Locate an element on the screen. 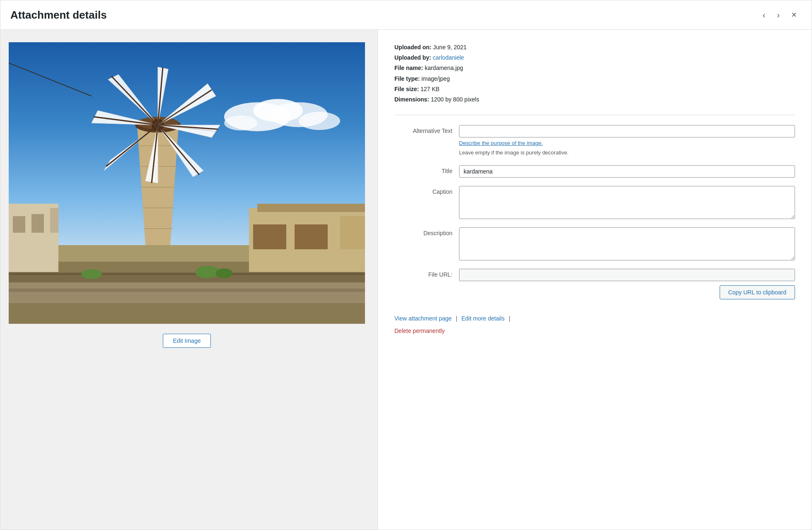 The image size is (812, 530). file-name-value: kardamena.jpg is located at coordinates (444, 68).